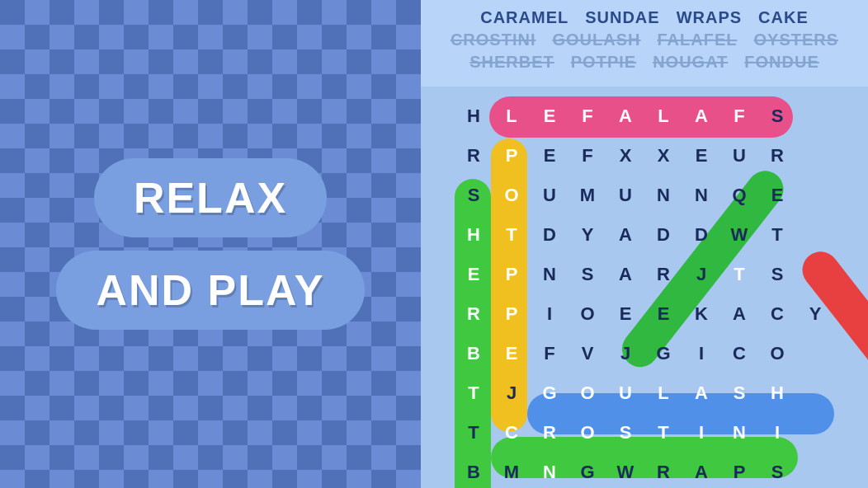 This screenshot has height=488, width=868. What do you see at coordinates (474, 156) in the screenshot?
I see `cell-1-0: R` at bounding box center [474, 156].